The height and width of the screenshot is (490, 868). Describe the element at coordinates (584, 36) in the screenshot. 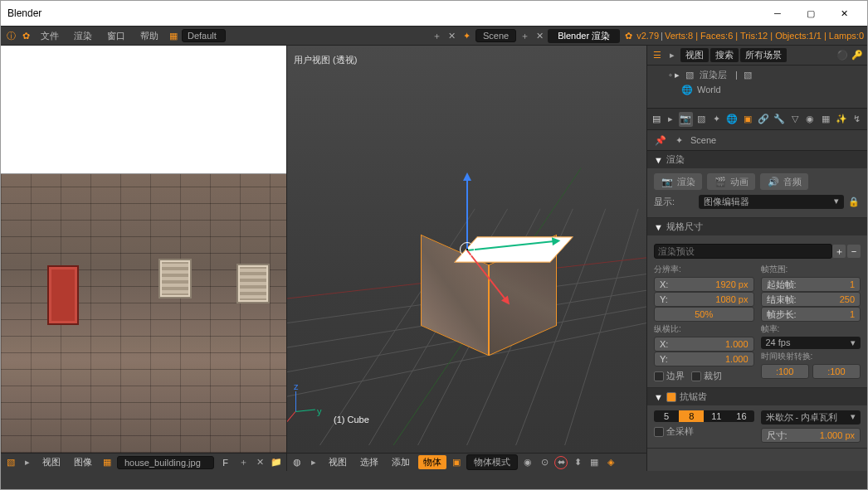

I see `render-engine-selector: Blender 渲染` at that location.